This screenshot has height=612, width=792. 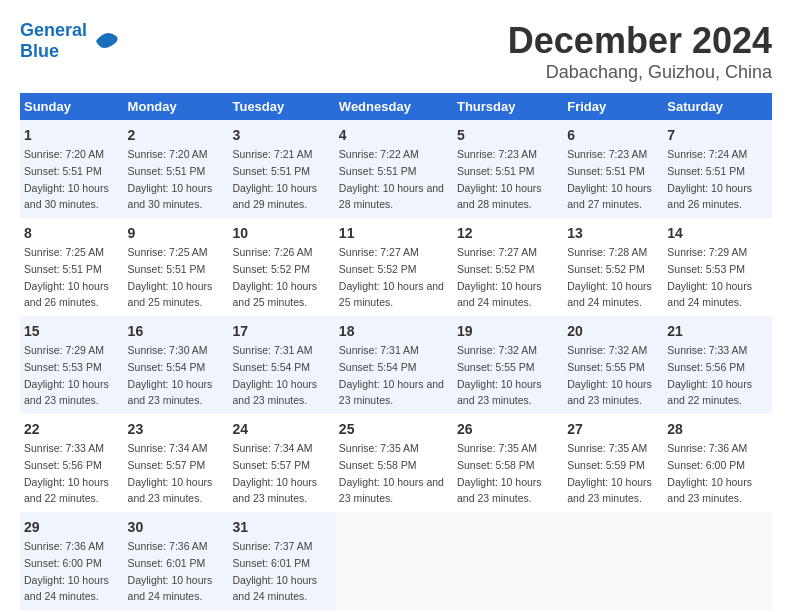 I want to click on logo: General Blue, so click(x=70, y=41).